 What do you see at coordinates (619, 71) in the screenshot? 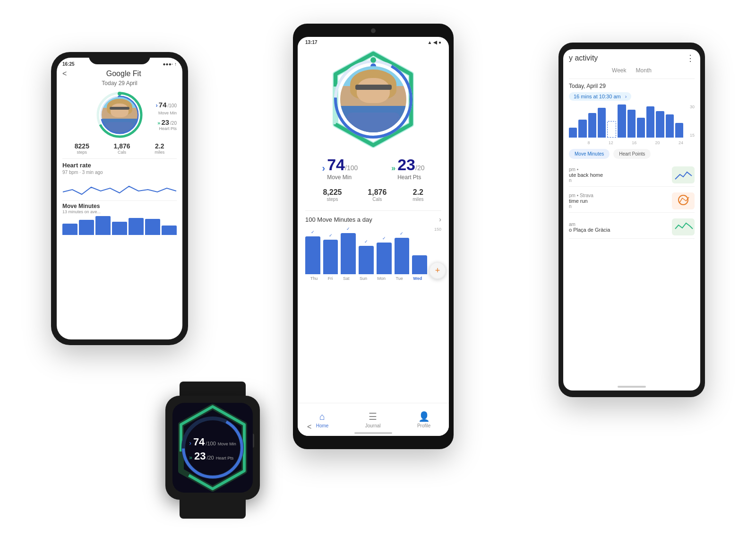
I see `right-tab-week: Week` at bounding box center [619, 71].